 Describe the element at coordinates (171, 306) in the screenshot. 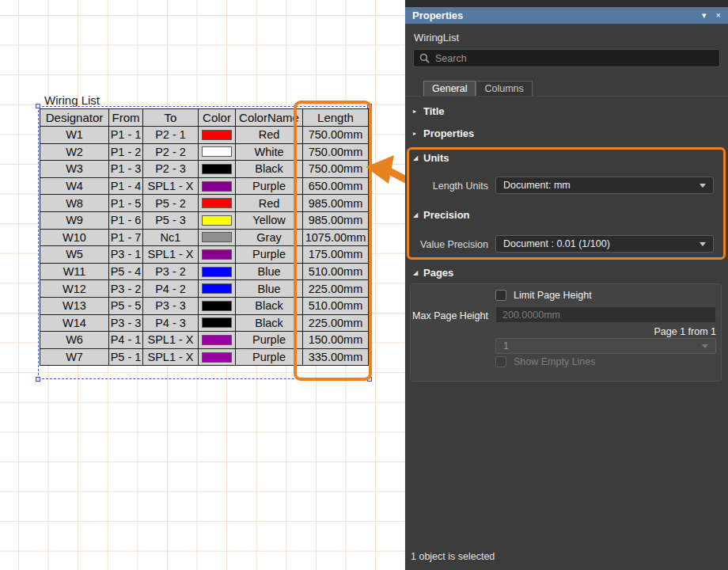

I see `cell-to: P3 - 3` at that location.